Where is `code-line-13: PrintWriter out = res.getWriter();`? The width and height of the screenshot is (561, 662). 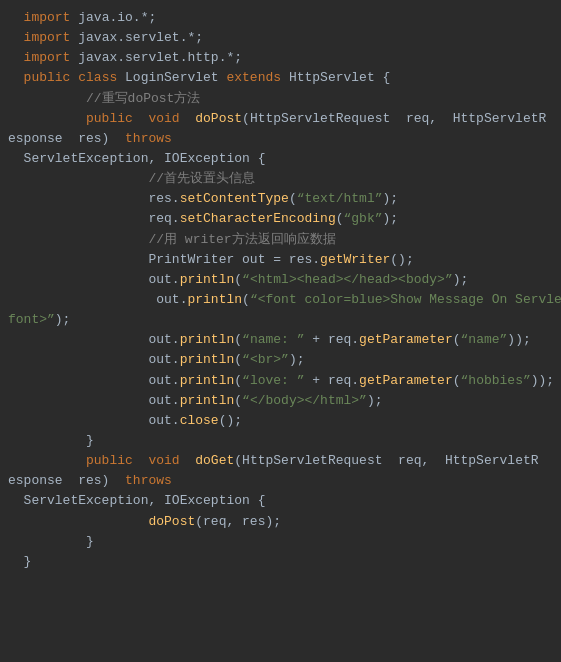
code-line-13: PrintWriter out = res.getWriter(); is located at coordinates (280, 260).